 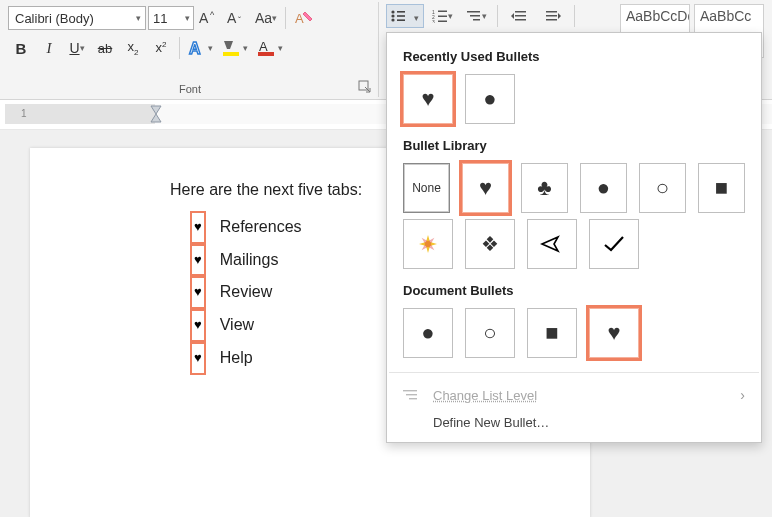 I want to click on define-new-bullet-item: Define New Bullet…, so click(x=574, y=422).